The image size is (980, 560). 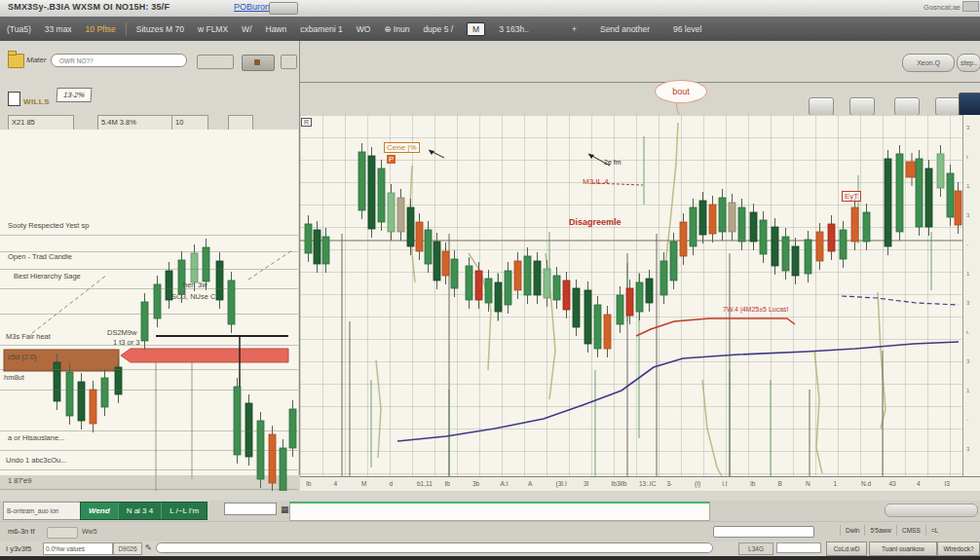 What do you see at coordinates (101, 29) in the screenshot?
I see `toolbar-item-2: 10 Pftse` at bounding box center [101, 29].